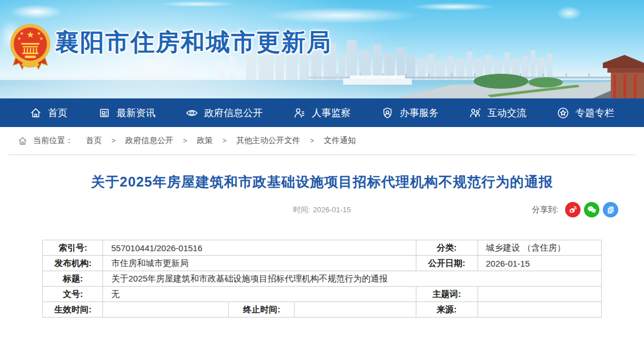 The width and height of the screenshot is (644, 337). What do you see at coordinates (575, 209) in the screenshot?
I see `share-bar: 分享到:` at bounding box center [575, 209].